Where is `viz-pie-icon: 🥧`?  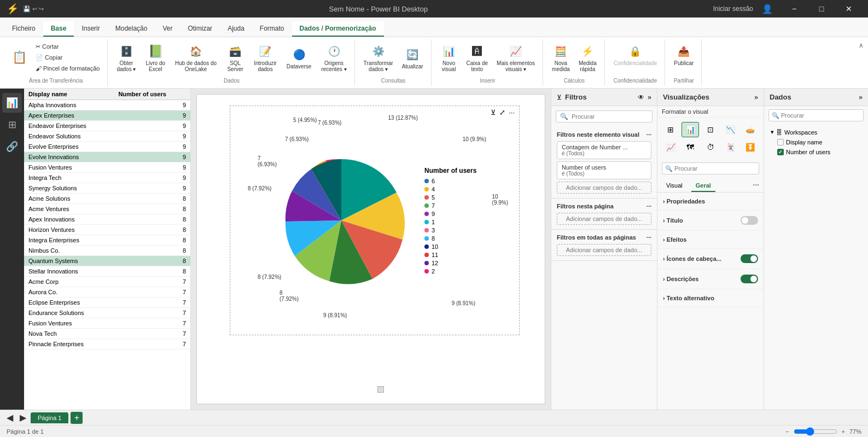 viz-pie-icon: 🥧 is located at coordinates (750, 130).